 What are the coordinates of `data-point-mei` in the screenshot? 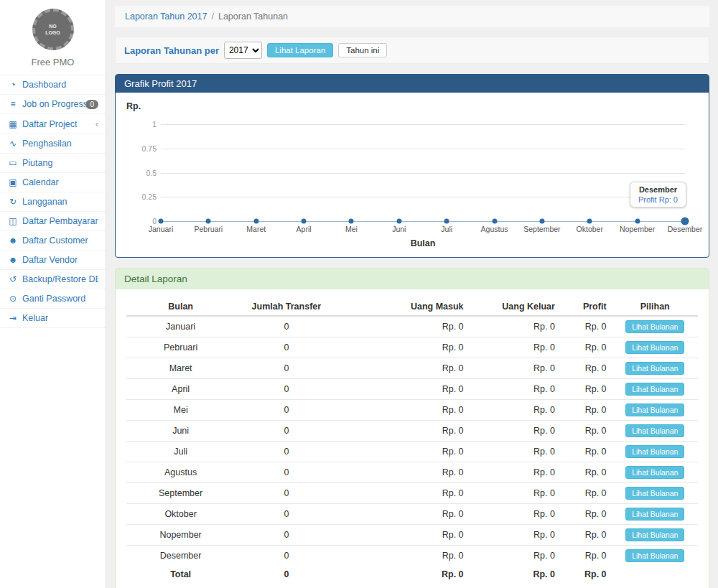 It's located at (352, 221).